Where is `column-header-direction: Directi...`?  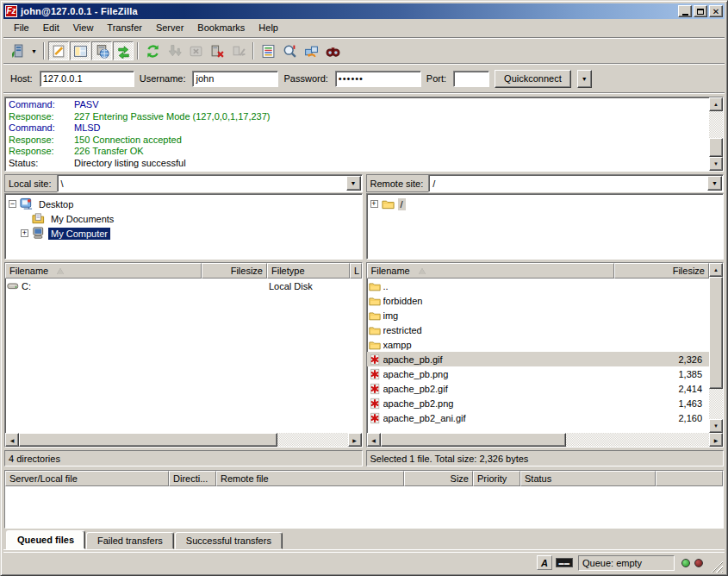
column-header-direction: Directi... is located at coordinates (193, 479).